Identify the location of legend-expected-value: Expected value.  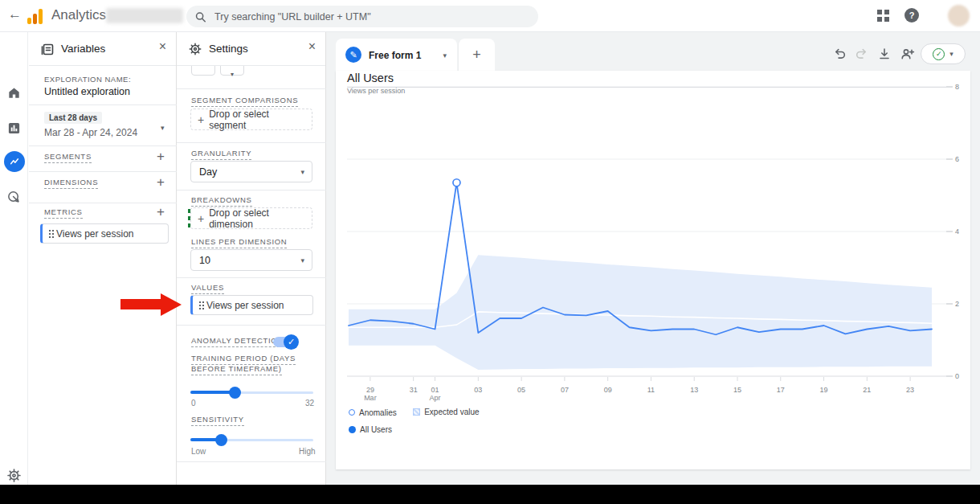
(446, 412).